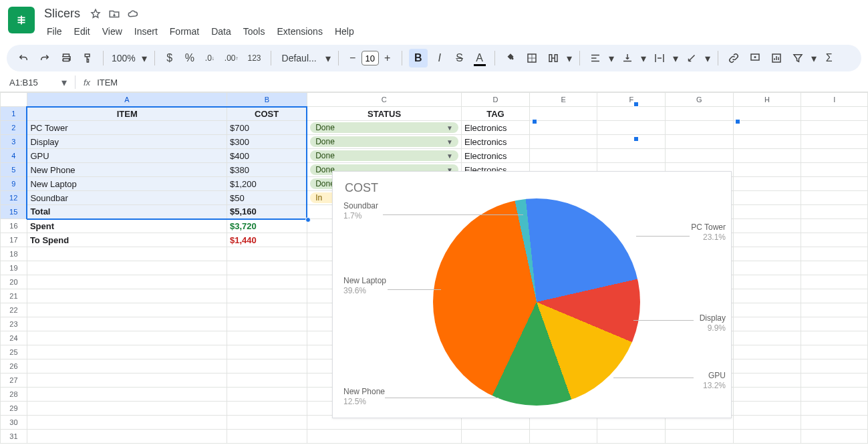  I want to click on row-header: 26, so click(14, 366).